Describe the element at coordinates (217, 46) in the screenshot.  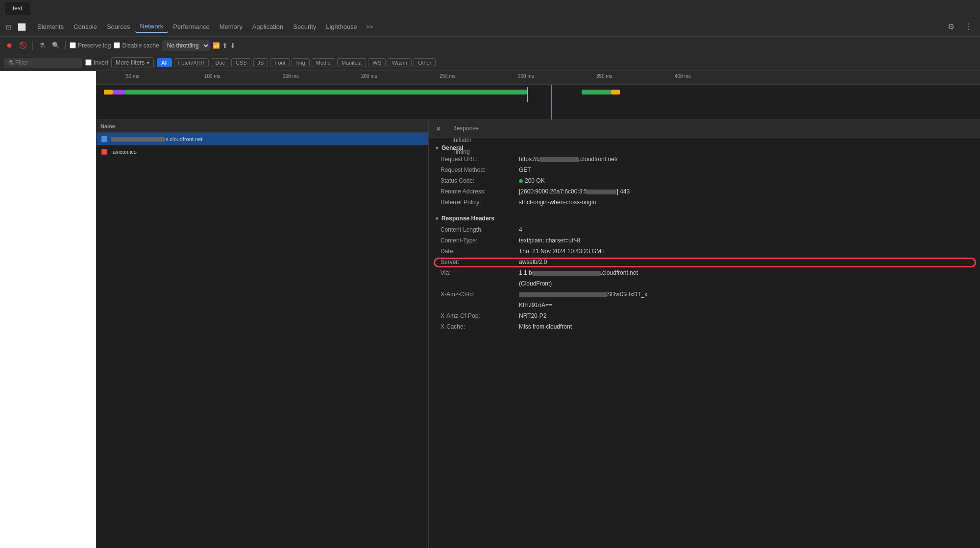
I see `wifi-icon: 📶` at that location.